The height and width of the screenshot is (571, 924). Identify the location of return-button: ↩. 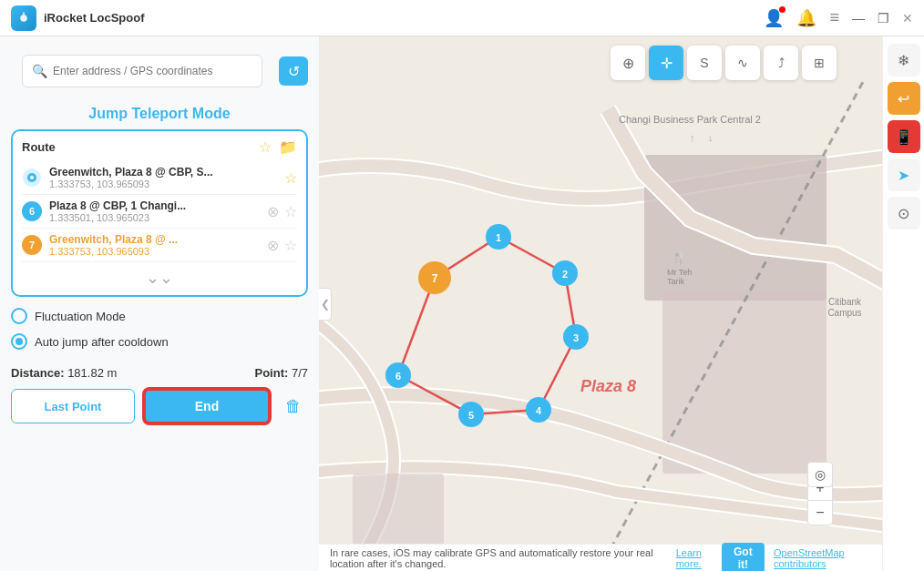
(904, 98).